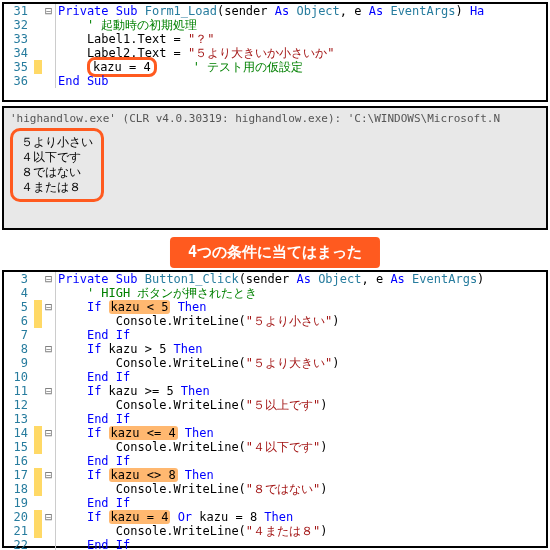 The width and height of the screenshot is (550, 550). What do you see at coordinates (18, 419) in the screenshot?
I see `line-number: 13` at bounding box center [18, 419].